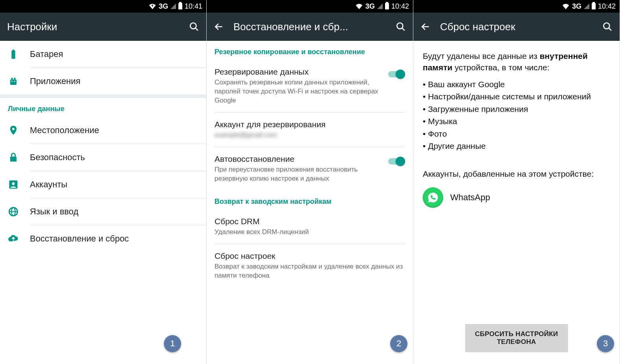 Image resolution: width=620 pixels, height=364 pixels. What do you see at coordinates (103, 54) in the screenshot?
I see `settings-item-battery: Батарея` at bounding box center [103, 54].